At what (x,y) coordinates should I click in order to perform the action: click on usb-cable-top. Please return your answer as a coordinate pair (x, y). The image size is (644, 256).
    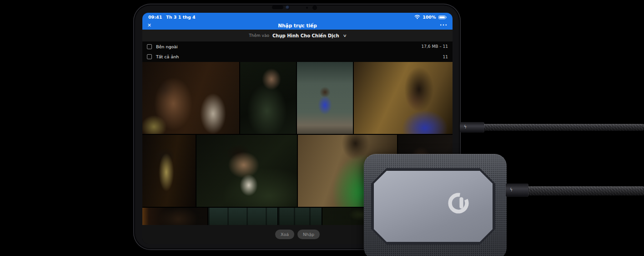
    Looking at the image, I should click on (564, 128).